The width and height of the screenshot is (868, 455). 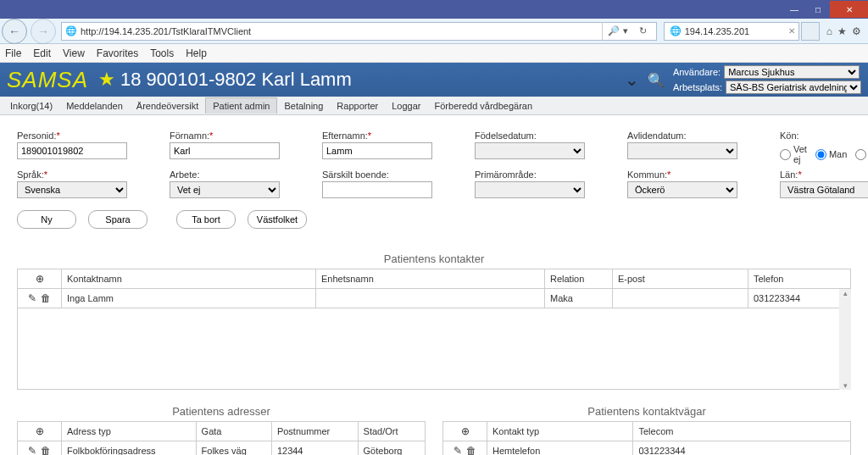 I want to click on avliden-select, so click(x=682, y=151).